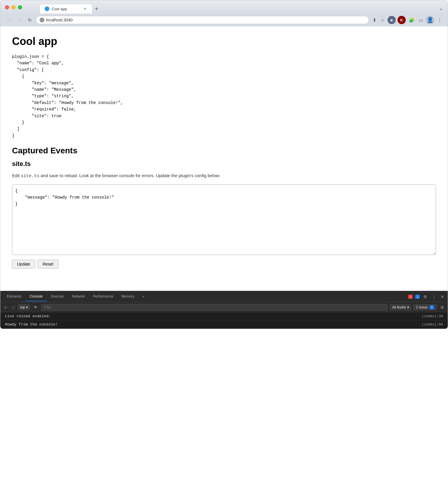 This screenshot has width=448, height=480. What do you see at coordinates (203, 20) in the screenshot?
I see `address-bar: ⓘ localhost:3040` at bounding box center [203, 20].